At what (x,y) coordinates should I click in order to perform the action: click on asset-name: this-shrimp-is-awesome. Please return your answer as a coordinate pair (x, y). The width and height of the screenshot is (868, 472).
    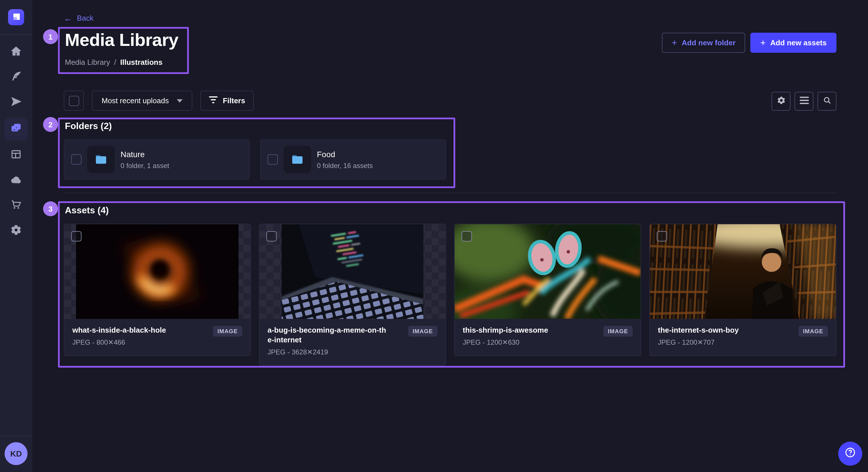
    Looking at the image, I should click on (505, 331).